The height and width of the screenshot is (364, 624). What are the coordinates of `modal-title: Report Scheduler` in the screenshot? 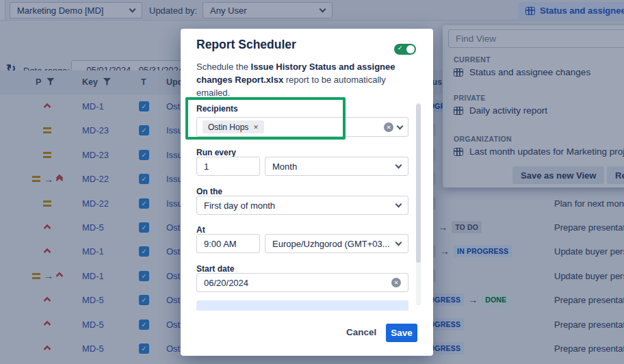 It's located at (246, 45).